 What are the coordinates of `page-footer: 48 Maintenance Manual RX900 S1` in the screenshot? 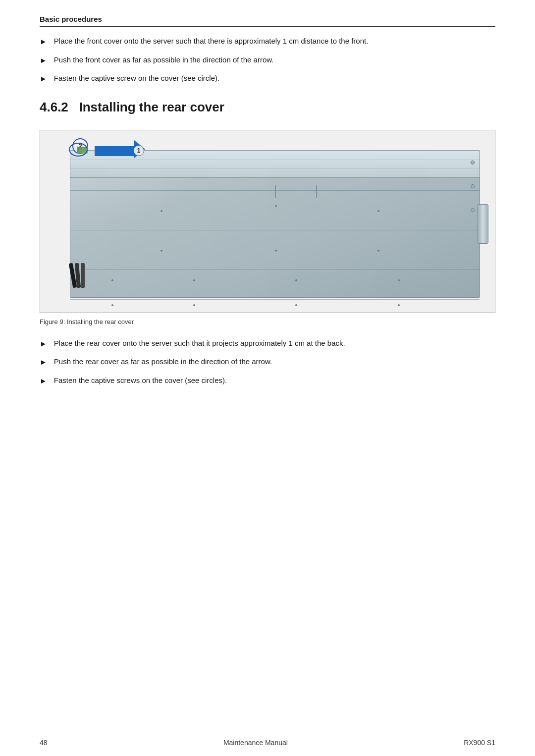 It's located at (268, 742).